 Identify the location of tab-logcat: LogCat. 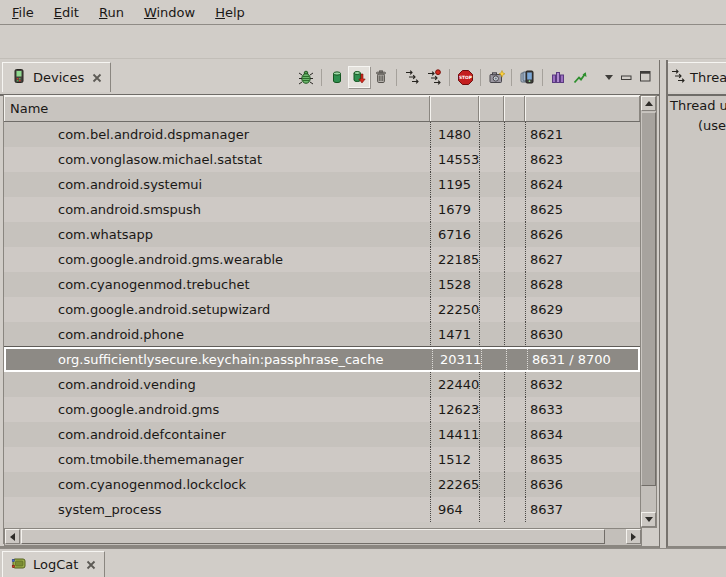
(54, 564).